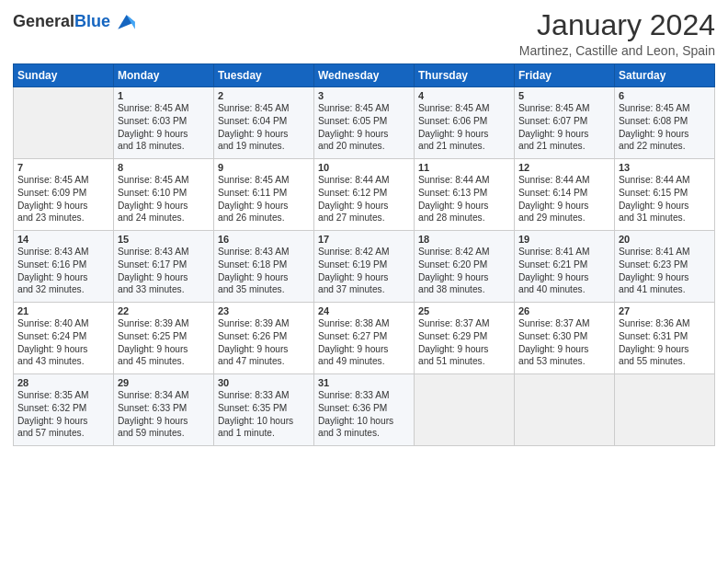 The width and height of the screenshot is (728, 563). What do you see at coordinates (264, 265) in the screenshot?
I see `cell-info: Sunset: 6:18 PM` at bounding box center [264, 265].